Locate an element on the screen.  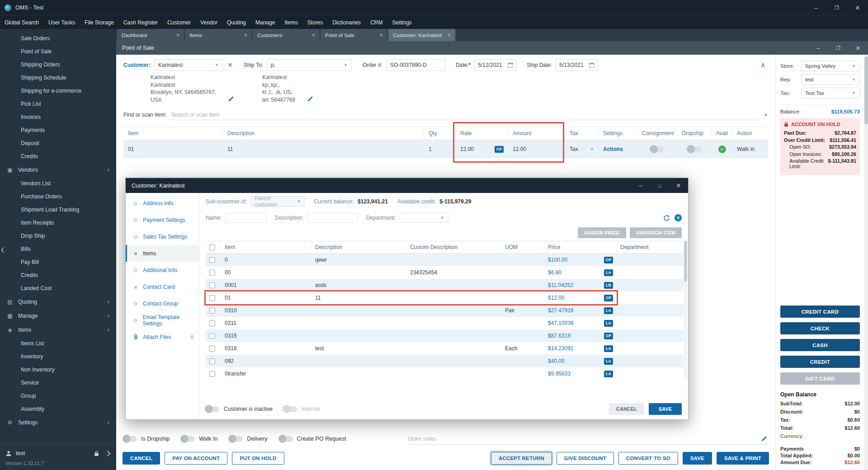
modal-nav-address-info: ◇Address Info is located at coordinates (162, 203).